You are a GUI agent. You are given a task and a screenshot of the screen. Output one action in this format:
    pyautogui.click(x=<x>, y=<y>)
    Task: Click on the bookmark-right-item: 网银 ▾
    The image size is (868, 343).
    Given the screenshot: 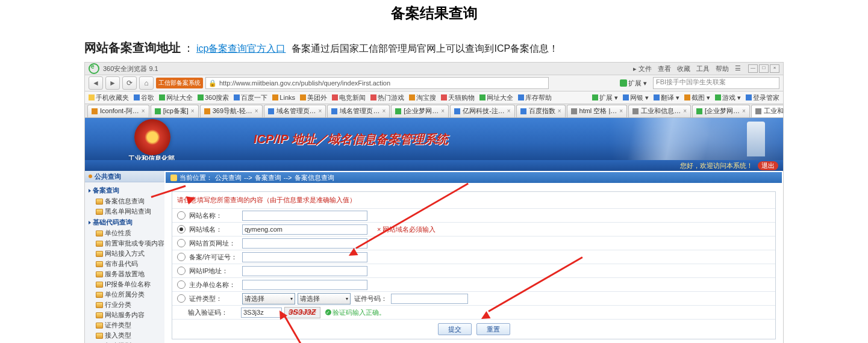 What is the action you would take?
    pyautogui.click(x=636, y=97)
    